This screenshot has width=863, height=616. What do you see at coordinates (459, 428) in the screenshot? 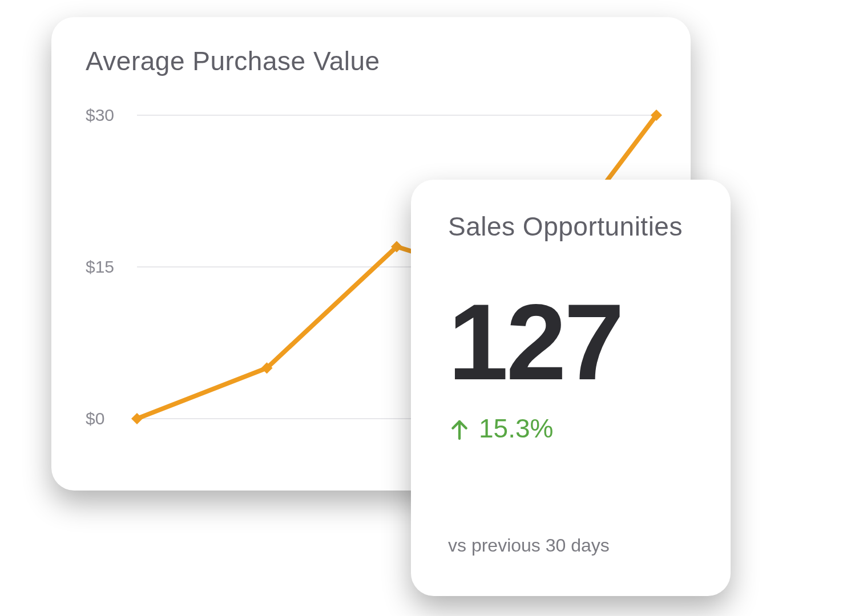
I see `arrow-up-icon` at bounding box center [459, 428].